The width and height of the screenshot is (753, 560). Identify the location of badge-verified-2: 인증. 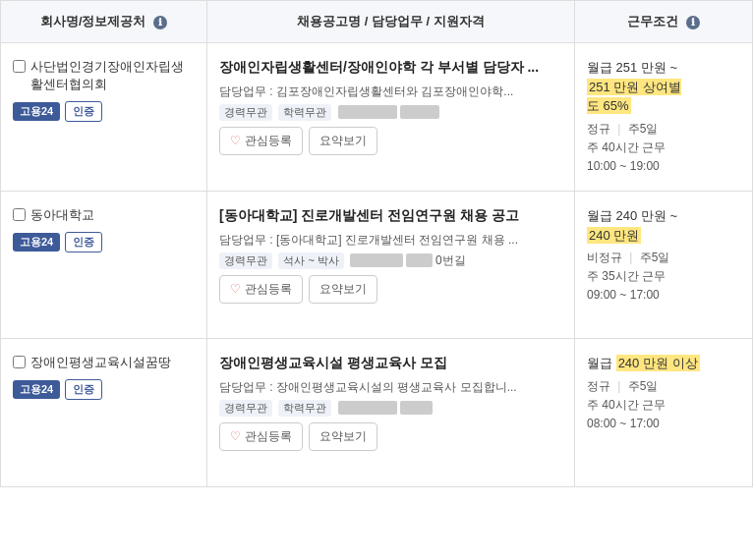
(84, 242).